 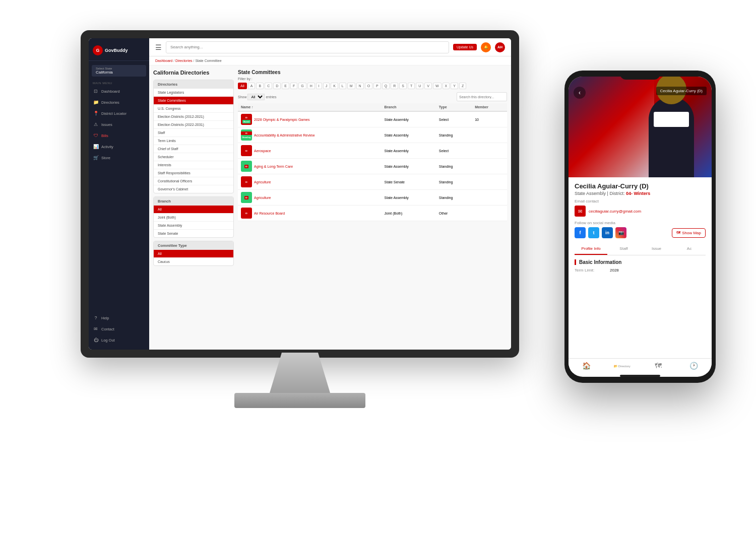 What do you see at coordinates (262, 151) in the screenshot?
I see `committee-name: Aerospace` at bounding box center [262, 151].